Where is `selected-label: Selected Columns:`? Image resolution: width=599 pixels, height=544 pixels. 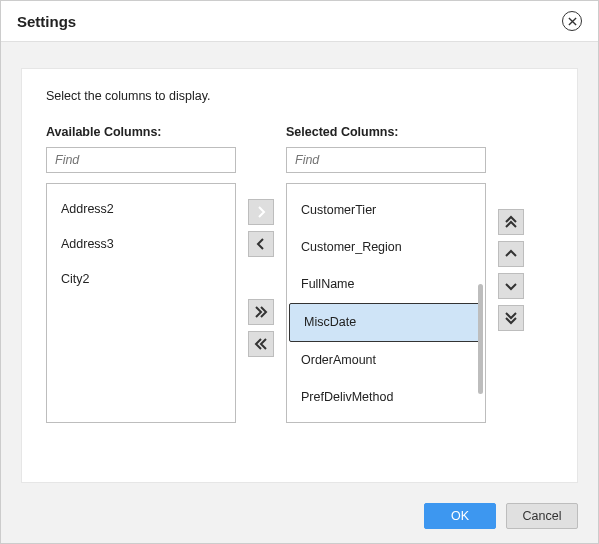 selected-label: Selected Columns: is located at coordinates (386, 132).